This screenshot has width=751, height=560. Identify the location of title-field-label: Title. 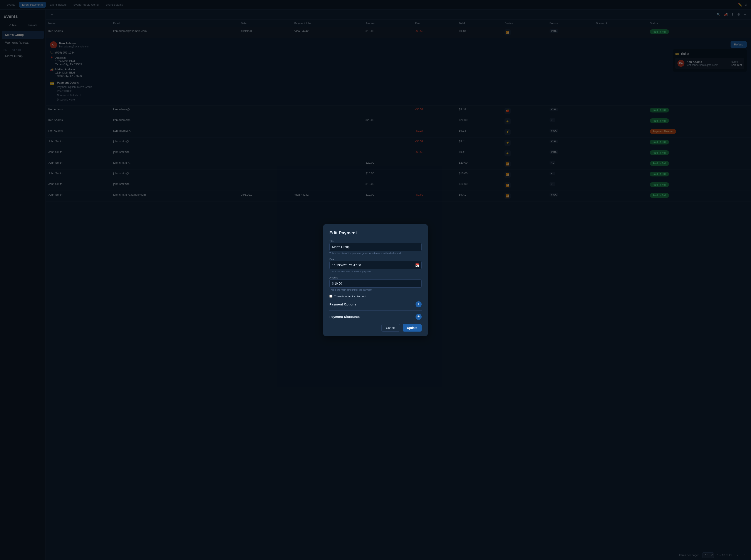
(376, 241).